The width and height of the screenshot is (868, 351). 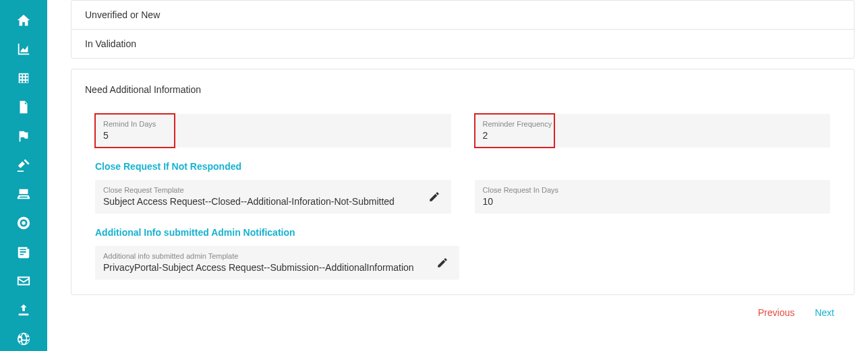 What do you see at coordinates (24, 78) in the screenshot?
I see `sidebar-item-grid` at bounding box center [24, 78].